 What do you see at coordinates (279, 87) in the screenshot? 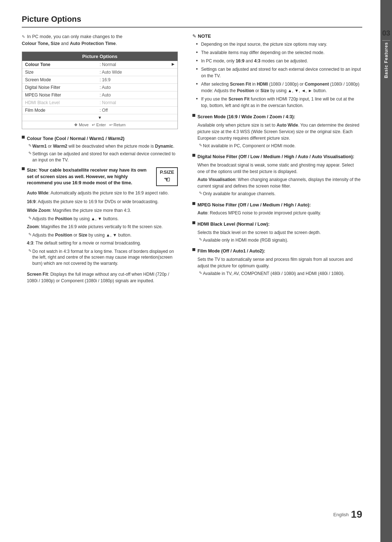
I see `note-item: • After selecting Screen Fit in HDMI (10…` at bounding box center [279, 87].